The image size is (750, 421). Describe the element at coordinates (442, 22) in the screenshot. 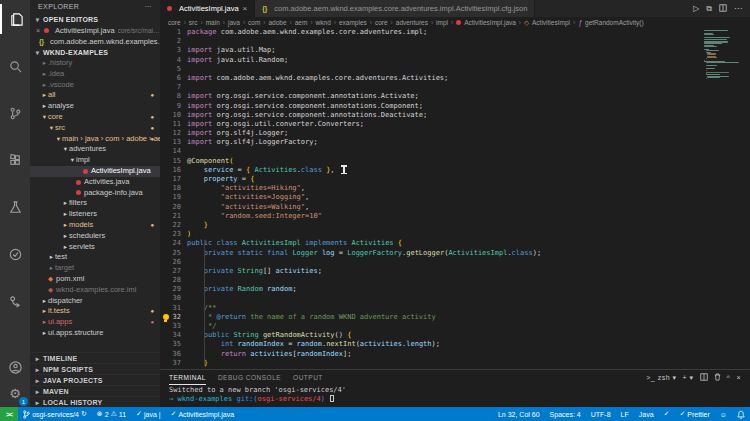

I see `breadcrumb-item: impl` at that location.